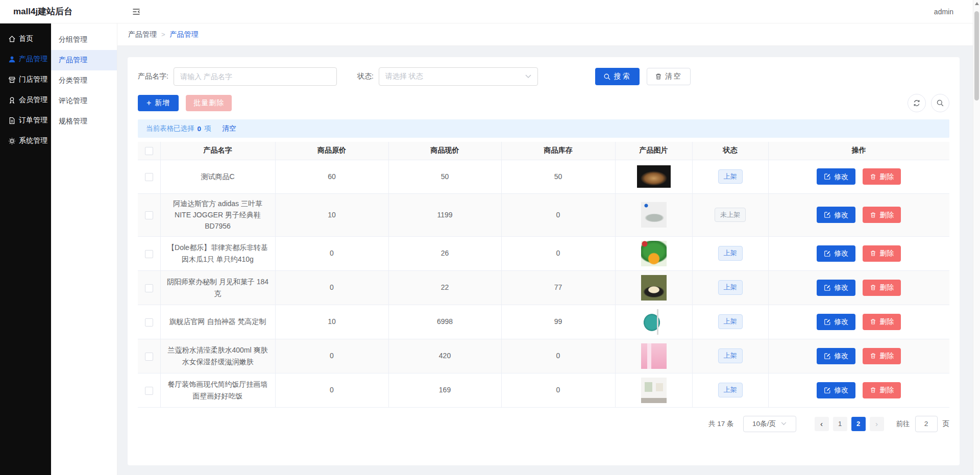 The width and height of the screenshot is (980, 475). Describe the element at coordinates (669, 77) in the screenshot. I see `clear-button: 清空` at that location.